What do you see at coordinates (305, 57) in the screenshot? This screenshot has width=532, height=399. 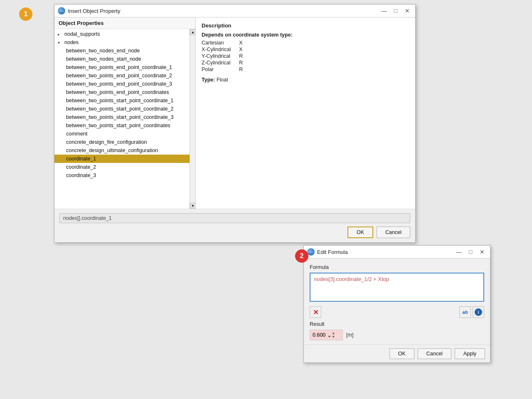 I see `description-content: Depends on coordinate system type: Carte…` at bounding box center [305, 57].